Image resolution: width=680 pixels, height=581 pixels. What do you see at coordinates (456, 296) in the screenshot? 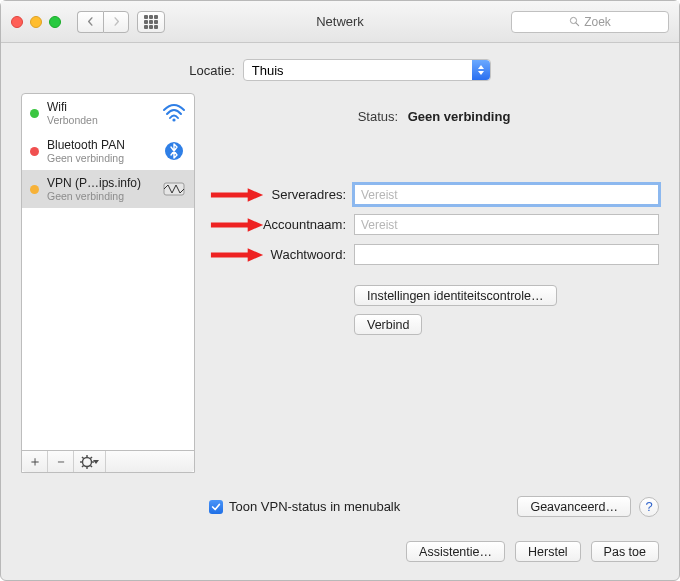
I see `auth-settings-button: Instellingen identiteitscontrole…` at bounding box center [456, 296].